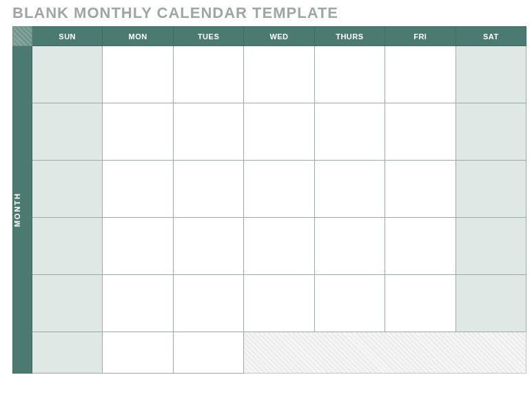  What do you see at coordinates (279, 37) in the screenshot?
I see `day-header-wed: WED` at bounding box center [279, 37].